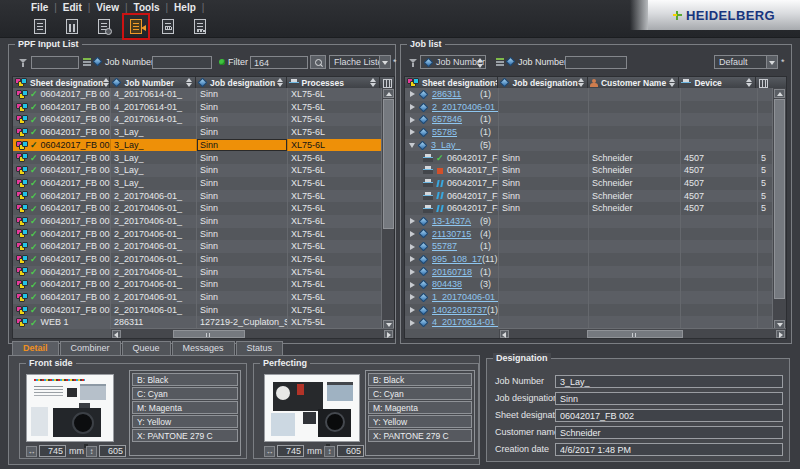 Image resolution: width=800 pixels, height=469 pixels. I want to click on color-item-m-magenta: M: Magenta, so click(185, 408).